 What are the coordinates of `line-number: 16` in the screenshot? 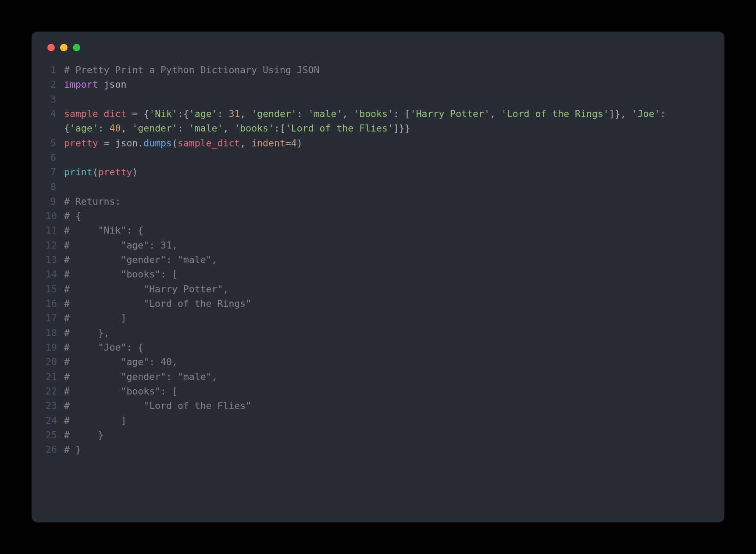 It's located at (55, 303).